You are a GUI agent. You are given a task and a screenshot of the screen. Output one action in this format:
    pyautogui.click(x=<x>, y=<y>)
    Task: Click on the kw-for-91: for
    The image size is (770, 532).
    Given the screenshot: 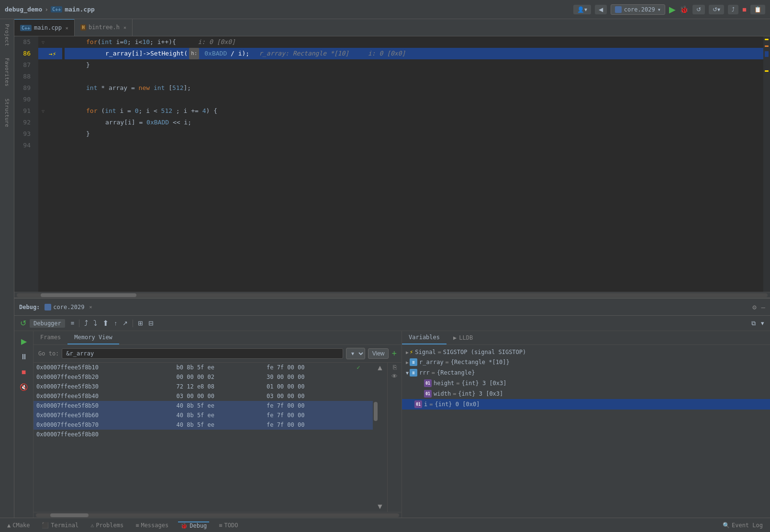 What is the action you would take?
    pyautogui.click(x=92, y=111)
    